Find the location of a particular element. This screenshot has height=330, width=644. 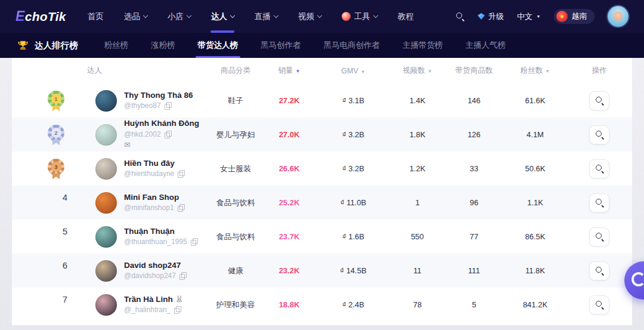

table-row: 6 David shop247 @davidshop247 健康 23.2K ₫… is located at coordinates (322, 271).